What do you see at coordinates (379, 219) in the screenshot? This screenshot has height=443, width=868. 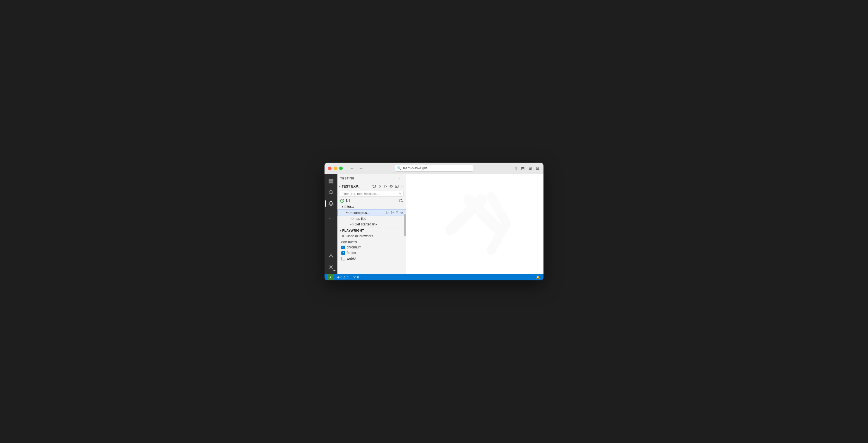 I see `has-title-label: has title` at bounding box center [379, 219].